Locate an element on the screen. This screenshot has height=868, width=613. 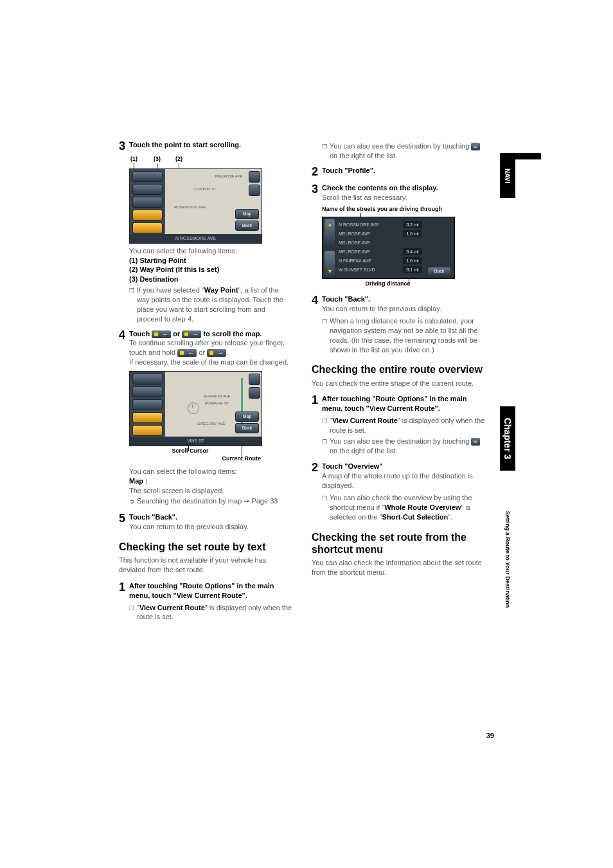
side-tab-chapter: Chapter 3 is located at coordinates (508, 439).